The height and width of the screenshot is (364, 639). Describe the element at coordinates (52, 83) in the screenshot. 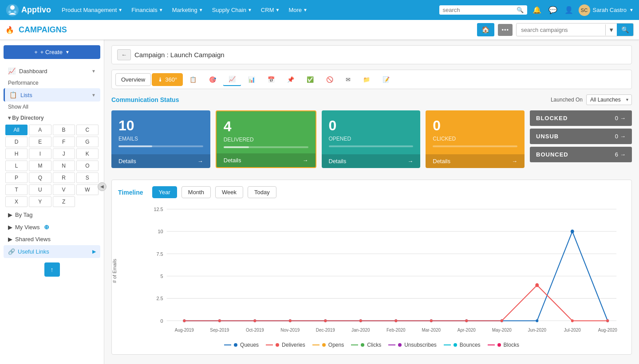

I see `sidebar-performance: Performance` at that location.